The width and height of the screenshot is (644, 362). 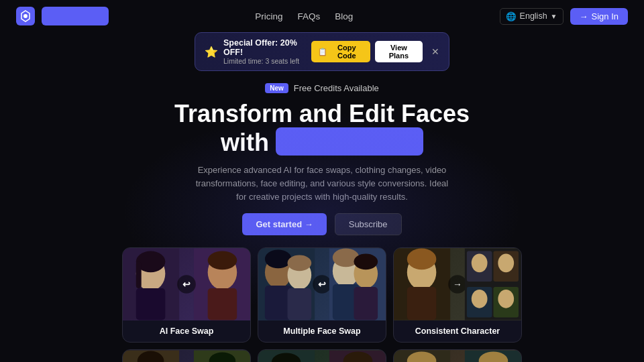 What do you see at coordinates (322, 114) in the screenshot?
I see `hero-title-line1: Transform and Edit Faces` at bounding box center [322, 114].